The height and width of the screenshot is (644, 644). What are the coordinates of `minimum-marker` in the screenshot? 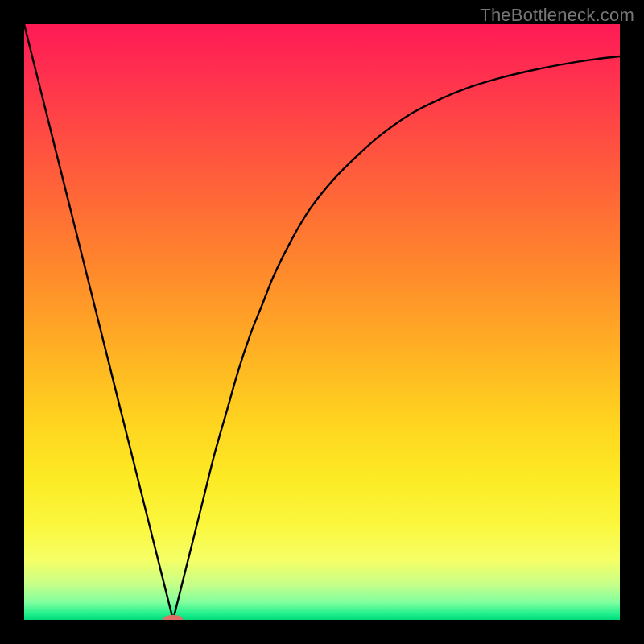 It's located at (172, 617).